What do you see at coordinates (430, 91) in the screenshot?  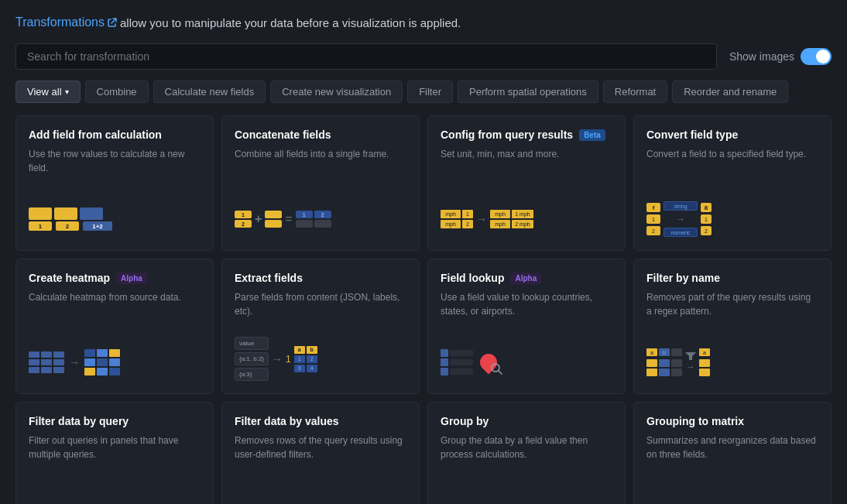 I see `tab-filter: Filter` at bounding box center [430, 91].